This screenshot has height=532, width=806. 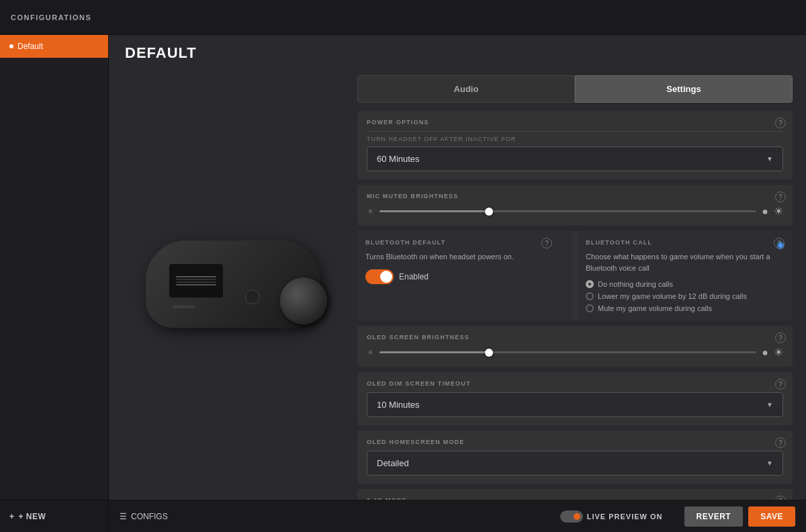 What do you see at coordinates (740, 517) in the screenshot?
I see `bottom-right-buttons: REVERT SAVE` at bounding box center [740, 517].